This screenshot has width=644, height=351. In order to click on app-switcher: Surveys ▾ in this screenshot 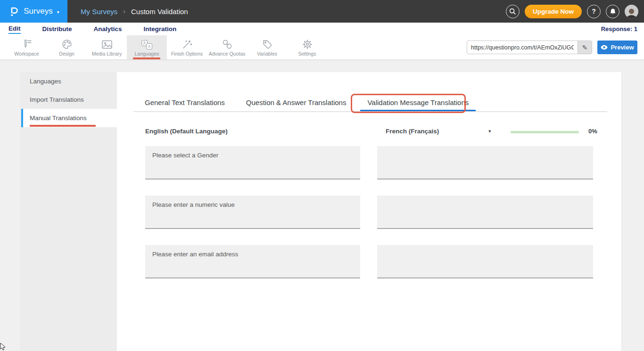, I will do `click(34, 11)`.